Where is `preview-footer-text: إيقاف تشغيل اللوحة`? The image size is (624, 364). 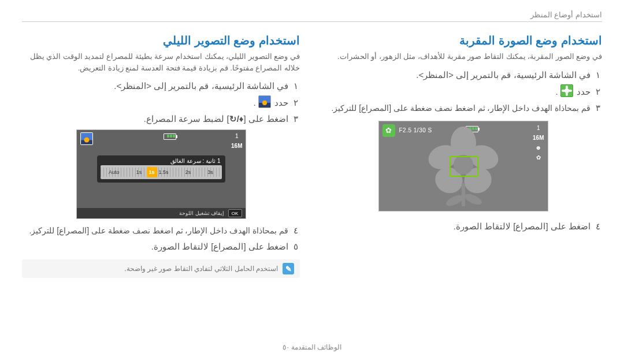 preview-footer-text: إيقاف تشغيل اللوحة is located at coordinates (202, 213).